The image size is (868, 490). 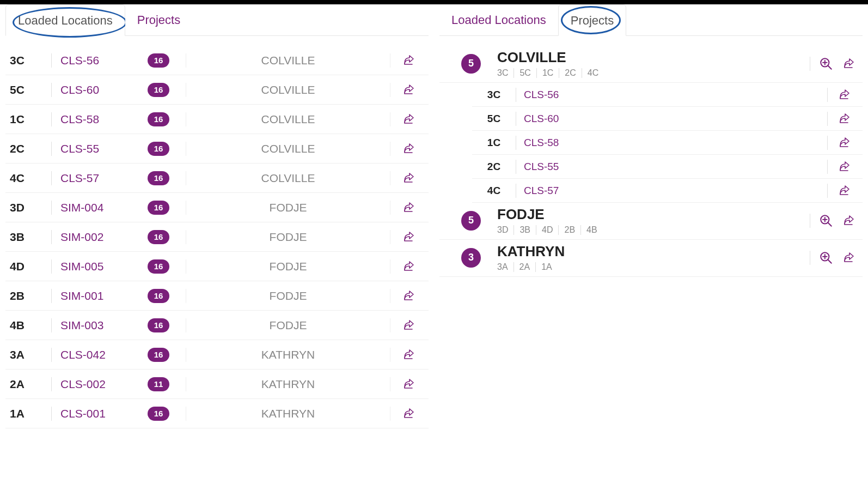 I want to click on sample-code: SIM-005, so click(x=104, y=267).